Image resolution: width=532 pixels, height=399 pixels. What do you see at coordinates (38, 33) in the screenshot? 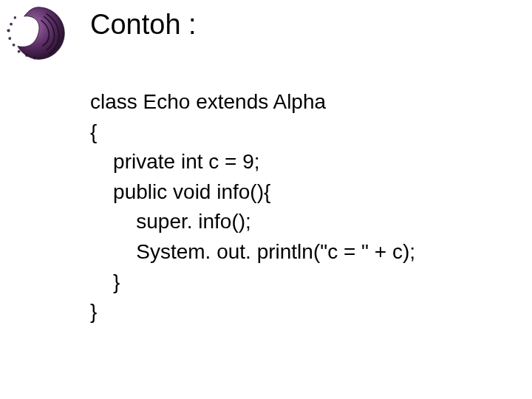
I see `shell-logo-icon` at bounding box center [38, 33].